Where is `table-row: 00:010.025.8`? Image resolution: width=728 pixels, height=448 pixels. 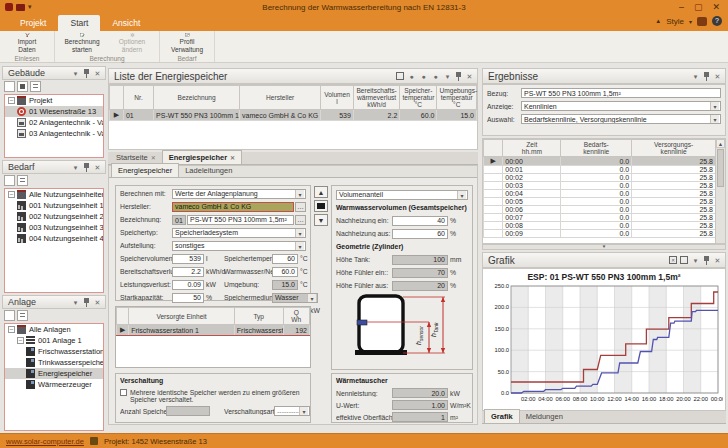 table-row: 00:010.025.8 is located at coordinates (600, 170).